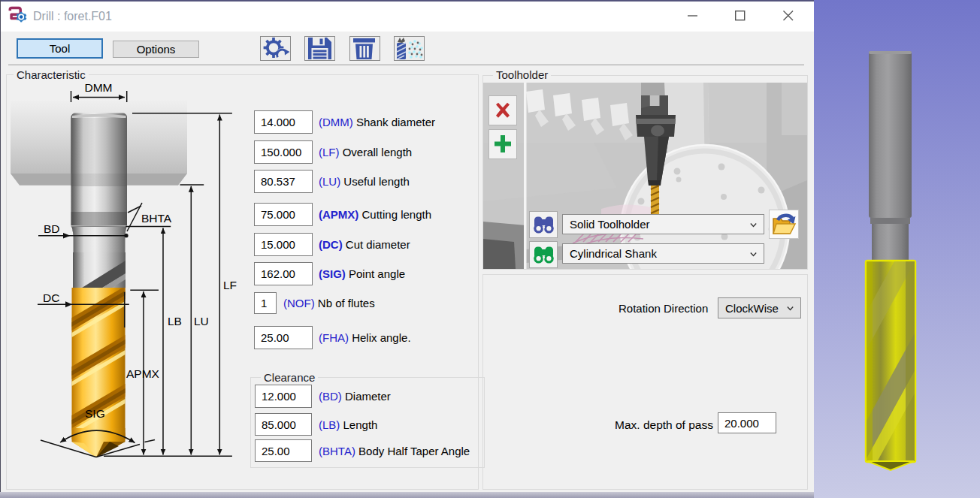  Describe the element at coordinates (52, 228) in the screenshot. I see `svg-text: BD` at that location.